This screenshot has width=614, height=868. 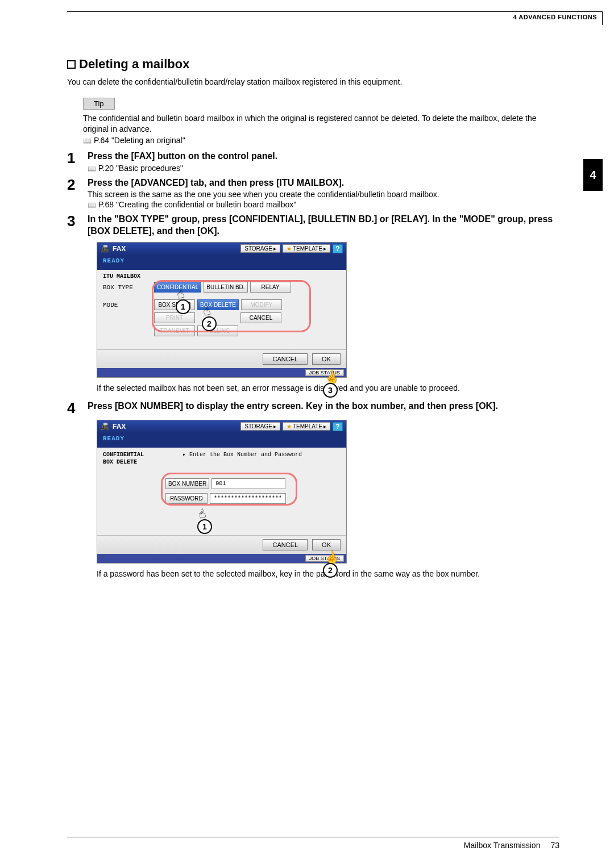 I want to click on box-type-label: BOX TYPE, so click(x=128, y=286).